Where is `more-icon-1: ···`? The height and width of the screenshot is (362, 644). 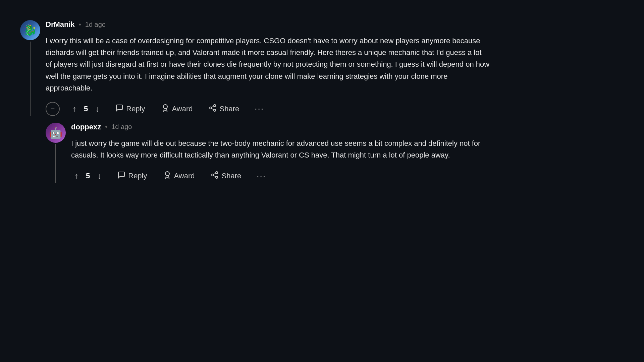 more-icon-1: ··· is located at coordinates (259, 109).